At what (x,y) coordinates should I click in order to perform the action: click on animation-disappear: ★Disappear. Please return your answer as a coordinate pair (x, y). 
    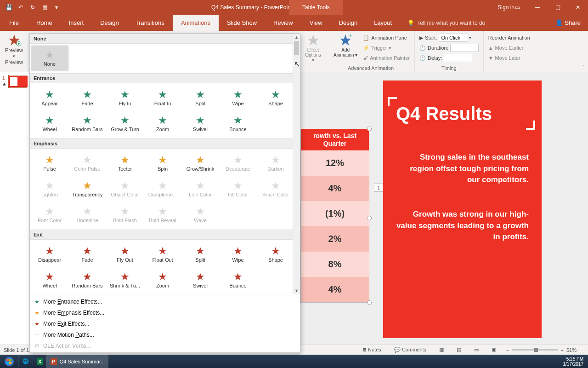
    Looking at the image, I should click on (50, 254).